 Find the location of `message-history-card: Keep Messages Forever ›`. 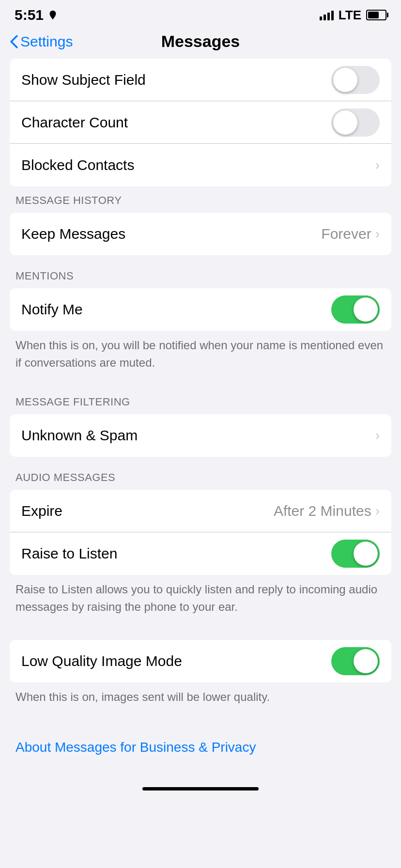

message-history-card: Keep Messages Forever › is located at coordinates (200, 234).